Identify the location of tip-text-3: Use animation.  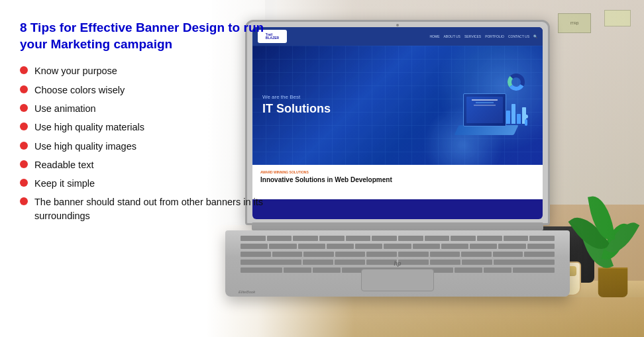
(65, 109).